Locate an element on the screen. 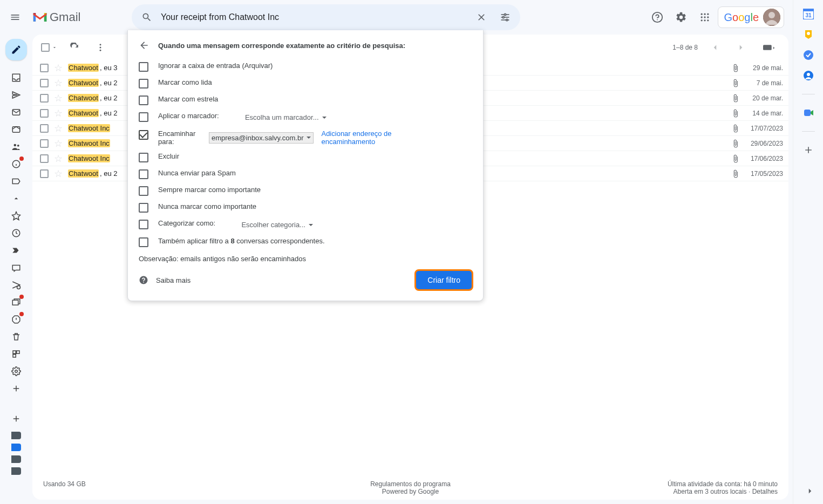 Image resolution: width=823 pixels, height=504 pixels. terms-link: Regulamentos do programa is located at coordinates (410, 484).